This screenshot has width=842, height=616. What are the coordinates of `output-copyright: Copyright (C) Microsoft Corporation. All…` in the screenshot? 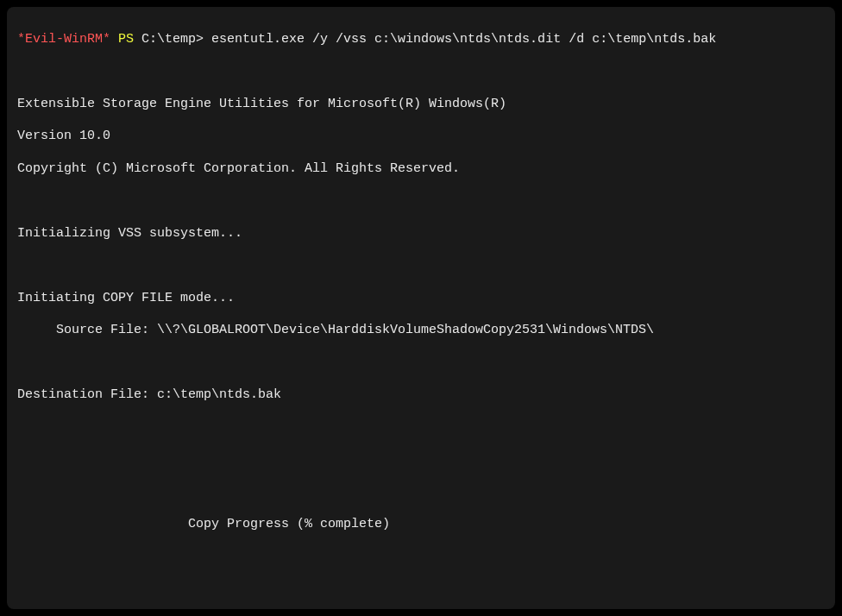 It's located at (421, 169).